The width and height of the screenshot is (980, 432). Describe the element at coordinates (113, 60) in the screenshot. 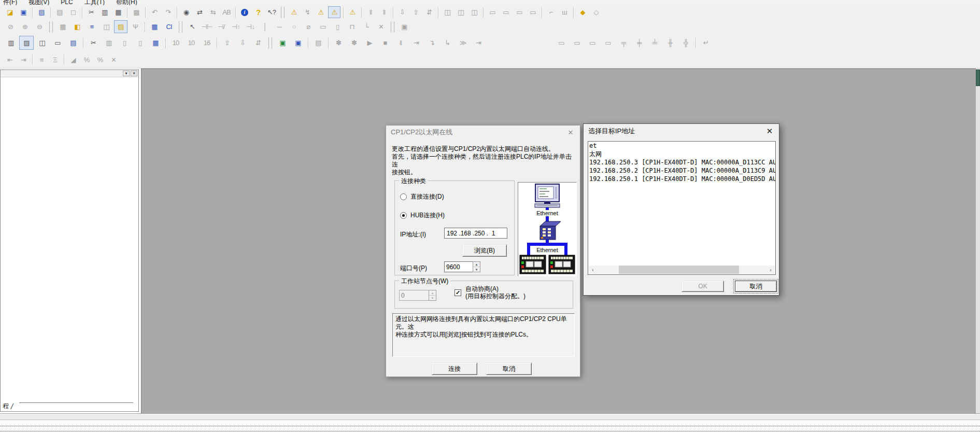

I see `clear-value-icon: ✕` at that location.